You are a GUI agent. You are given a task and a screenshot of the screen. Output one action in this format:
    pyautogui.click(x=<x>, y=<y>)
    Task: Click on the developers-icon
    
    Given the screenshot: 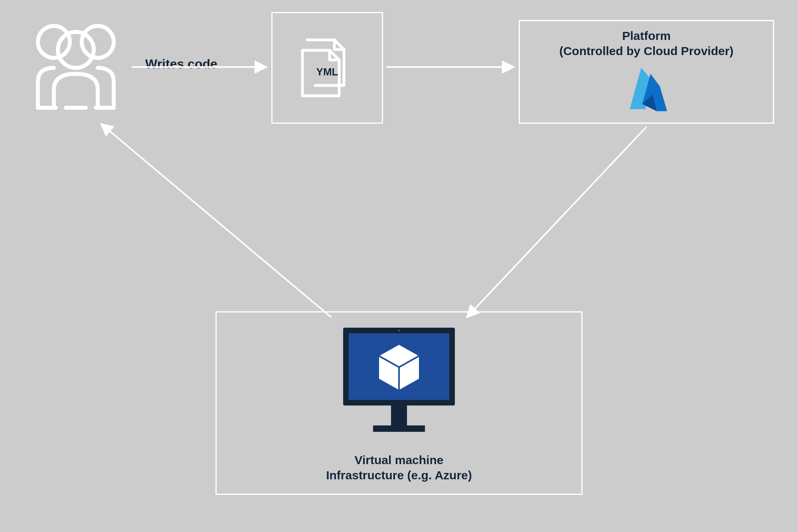 What is the action you would take?
    pyautogui.click(x=76, y=64)
    